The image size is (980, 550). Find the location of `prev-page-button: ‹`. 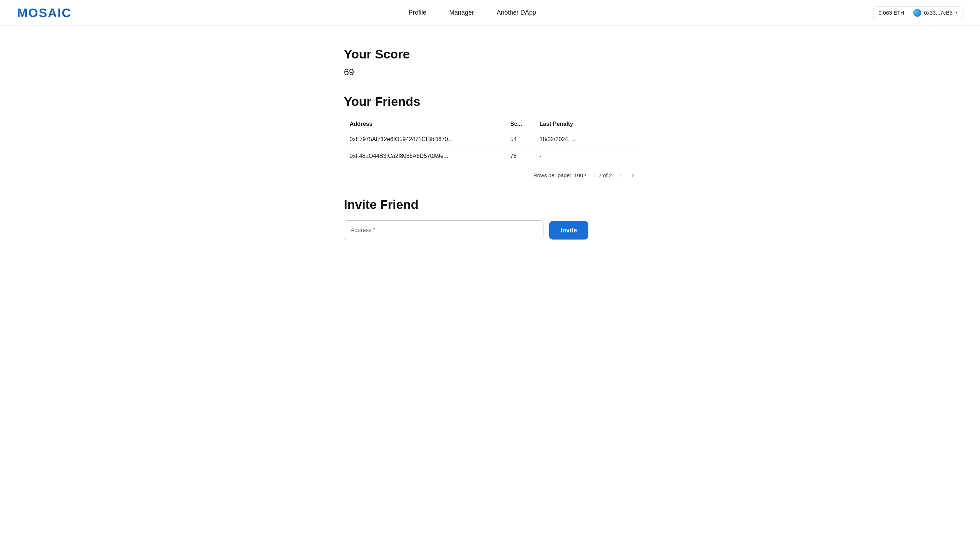

prev-page-button: ‹ is located at coordinates (621, 175).